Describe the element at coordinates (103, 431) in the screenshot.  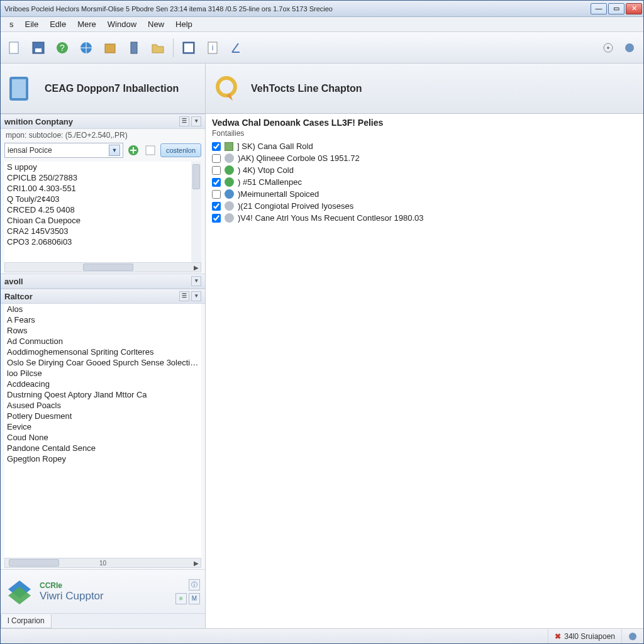
I see `panel2-list: Alos A Fears Rows Ad Conmuction Aoddimog…` at that location.